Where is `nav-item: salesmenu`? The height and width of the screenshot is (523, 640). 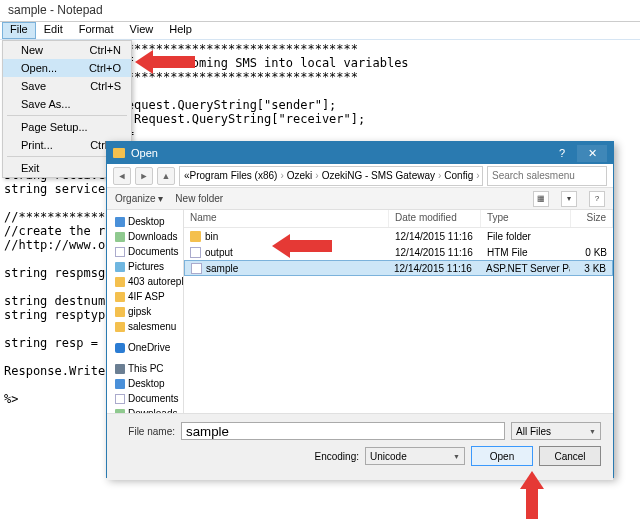 nav-item: salesmenu is located at coordinates (145, 326).